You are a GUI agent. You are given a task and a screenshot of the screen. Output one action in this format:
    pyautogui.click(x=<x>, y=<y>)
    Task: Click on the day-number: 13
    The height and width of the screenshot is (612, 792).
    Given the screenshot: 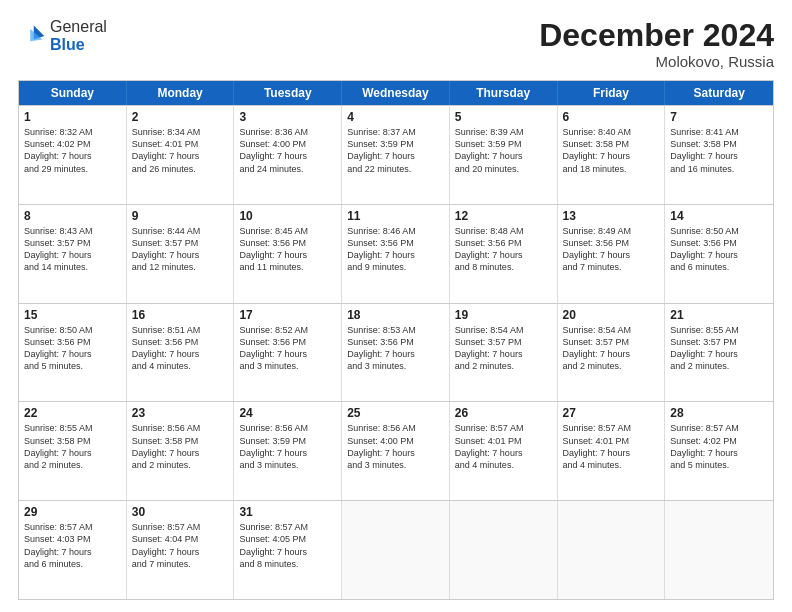 What is the action you would take?
    pyautogui.click(x=612, y=216)
    